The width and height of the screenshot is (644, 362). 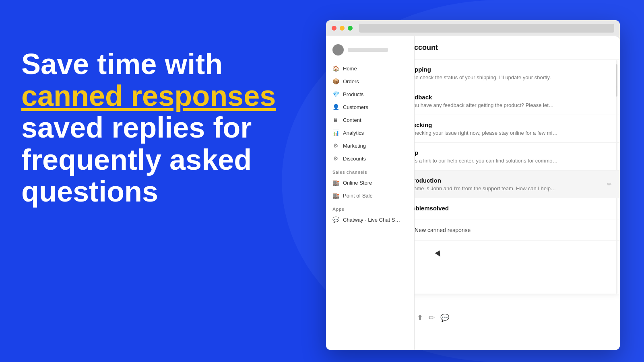 What do you see at coordinates (162, 128) in the screenshot?
I see `hero-line3: saved replies for` at bounding box center [162, 128].